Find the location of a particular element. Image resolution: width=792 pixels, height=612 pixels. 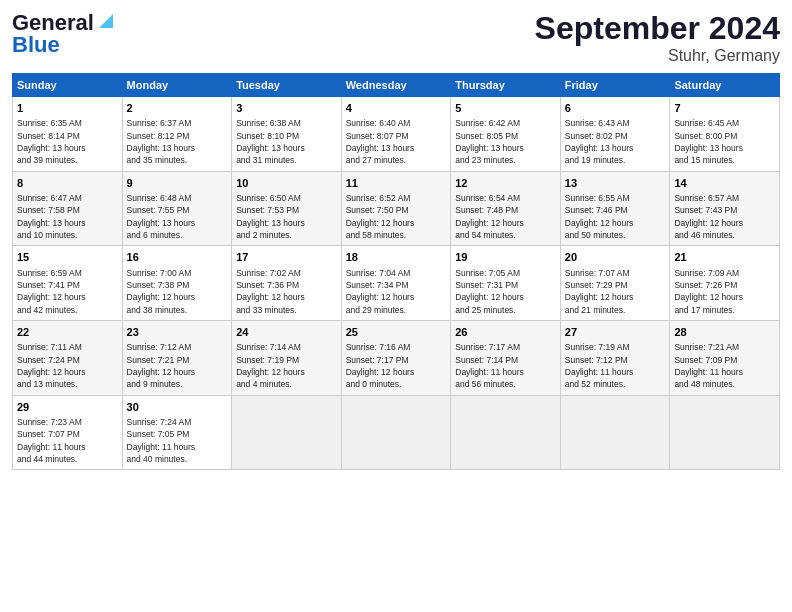

day-info-line: and 29 minutes. is located at coordinates (396, 310).